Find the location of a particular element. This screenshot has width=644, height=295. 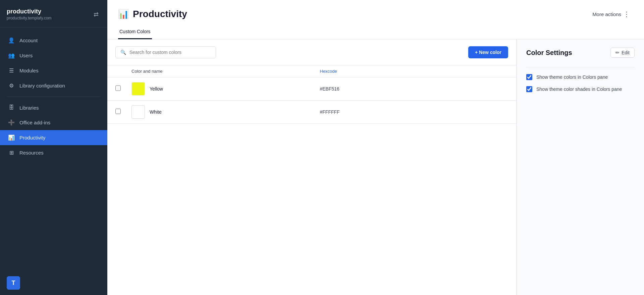

search-icon: 🔍 is located at coordinates (123, 52).